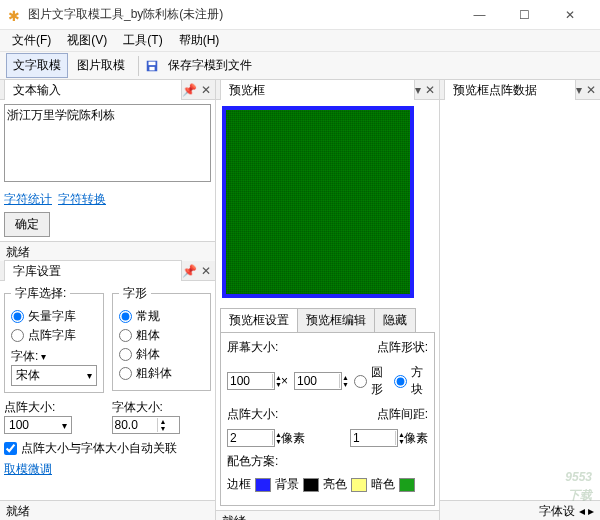 This screenshot has width=600, height=520. I want to click on right-panel-header: 预览框点阵数据 ▾ ✕, so click(520, 90).